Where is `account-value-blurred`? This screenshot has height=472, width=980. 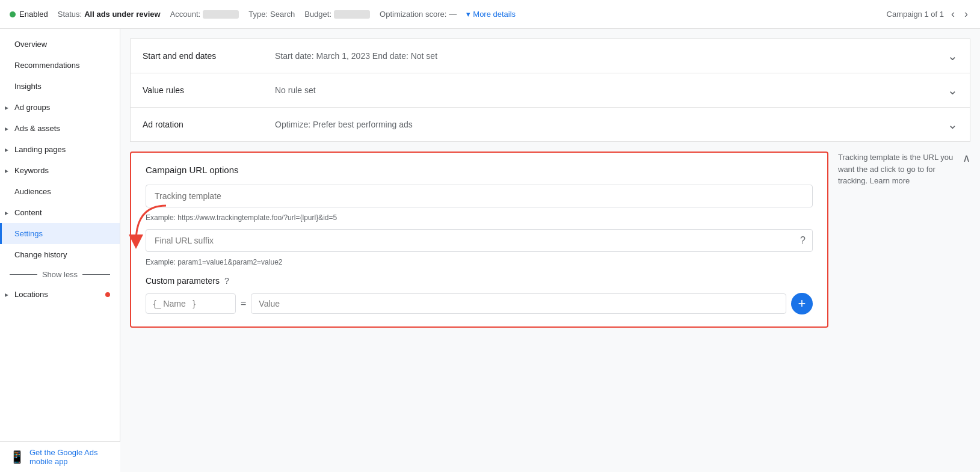 account-value-blurred is located at coordinates (221, 14).